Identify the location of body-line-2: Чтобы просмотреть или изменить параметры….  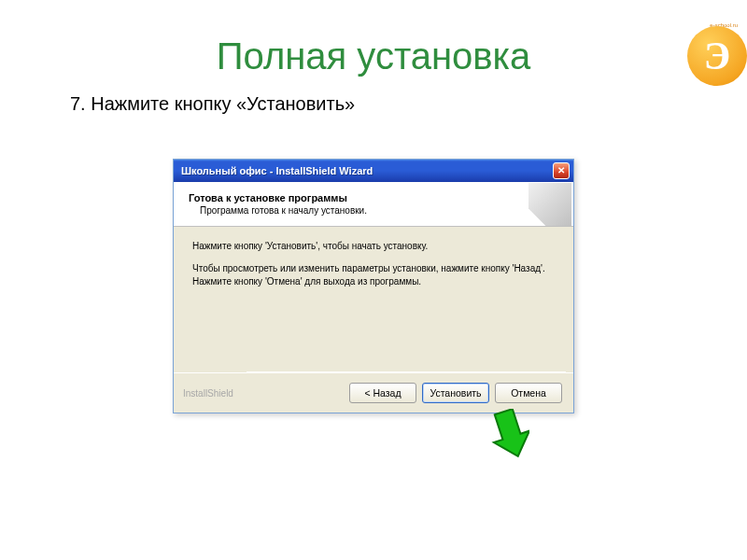
(374, 275).